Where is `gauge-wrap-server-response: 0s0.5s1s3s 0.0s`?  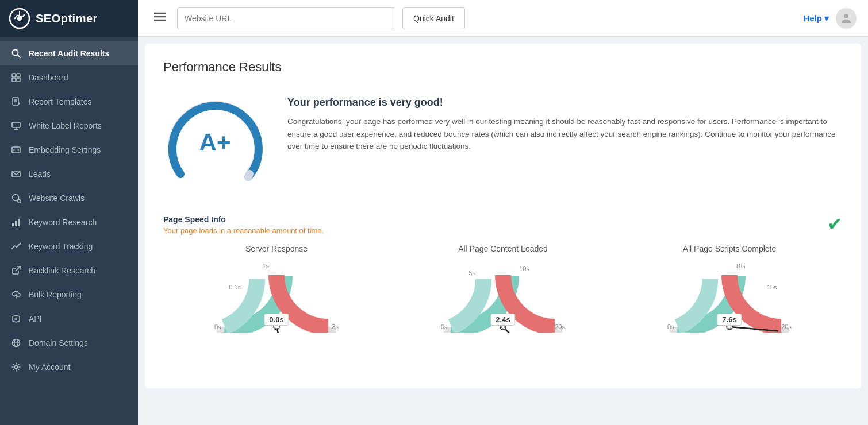
gauge-wrap-server-response: 0s0.5s1s3s 0.0s is located at coordinates (276, 295).